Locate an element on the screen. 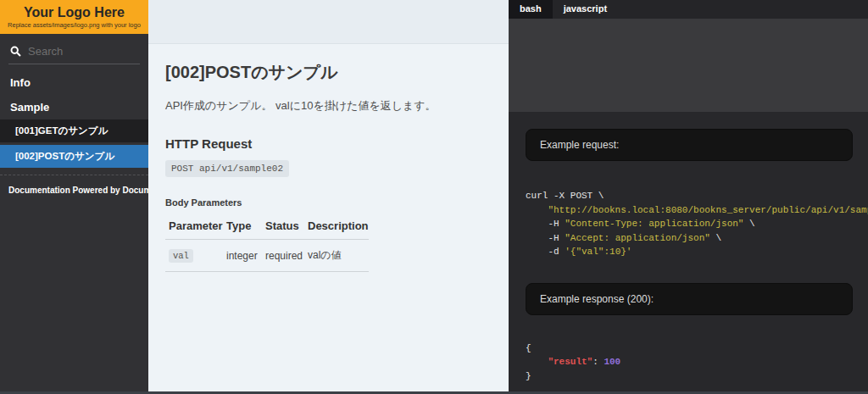 The height and width of the screenshot is (394, 868). page-description: API作成のサンプル。 valに10を掛けた値を返します。 is located at coordinates (329, 106).